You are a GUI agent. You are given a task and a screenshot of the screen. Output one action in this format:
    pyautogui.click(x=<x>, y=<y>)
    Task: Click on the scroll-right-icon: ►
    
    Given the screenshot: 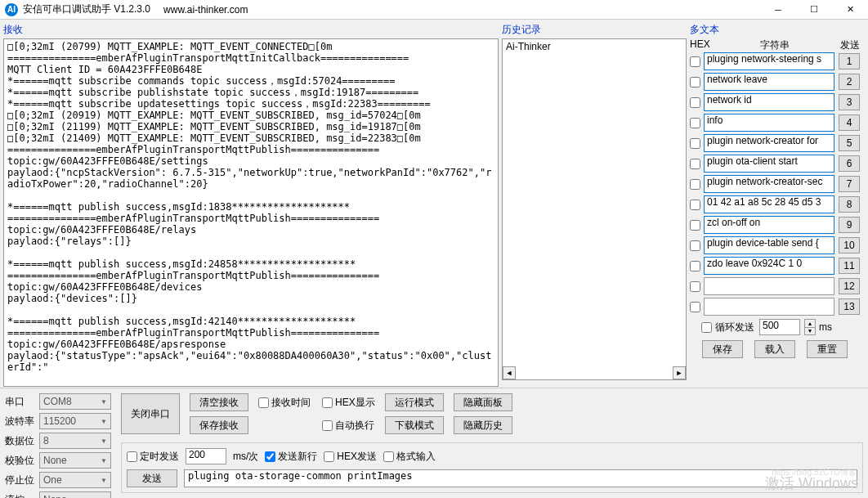 What is the action you would take?
    pyautogui.click(x=679, y=373)
    